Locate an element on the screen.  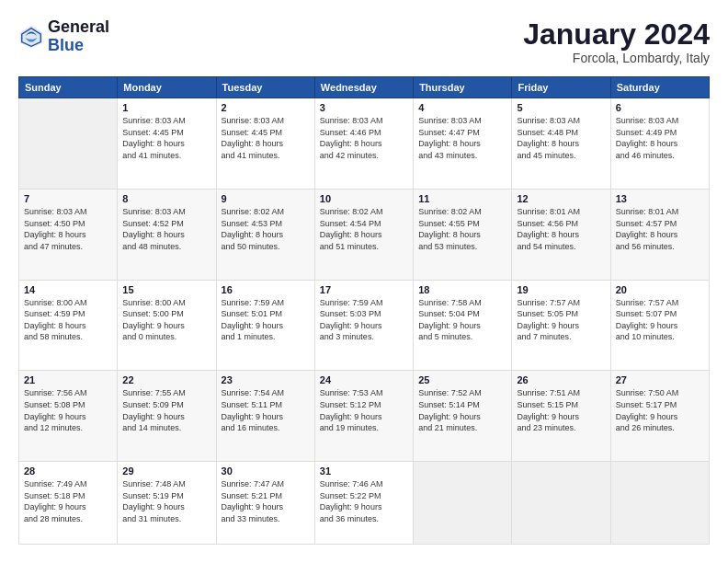
day-number: 2 is located at coordinates (266, 108).